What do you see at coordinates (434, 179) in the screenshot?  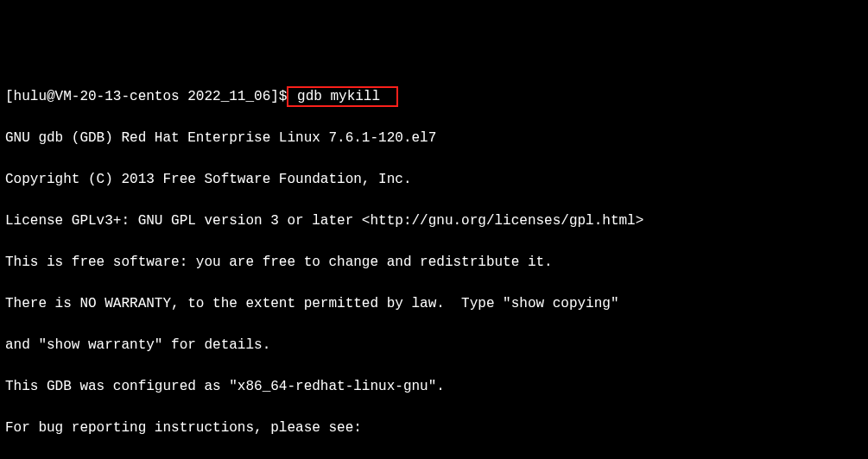 I see `terminal-line: Copyright (C) 2013 Free Software Foundat…` at bounding box center [434, 179].